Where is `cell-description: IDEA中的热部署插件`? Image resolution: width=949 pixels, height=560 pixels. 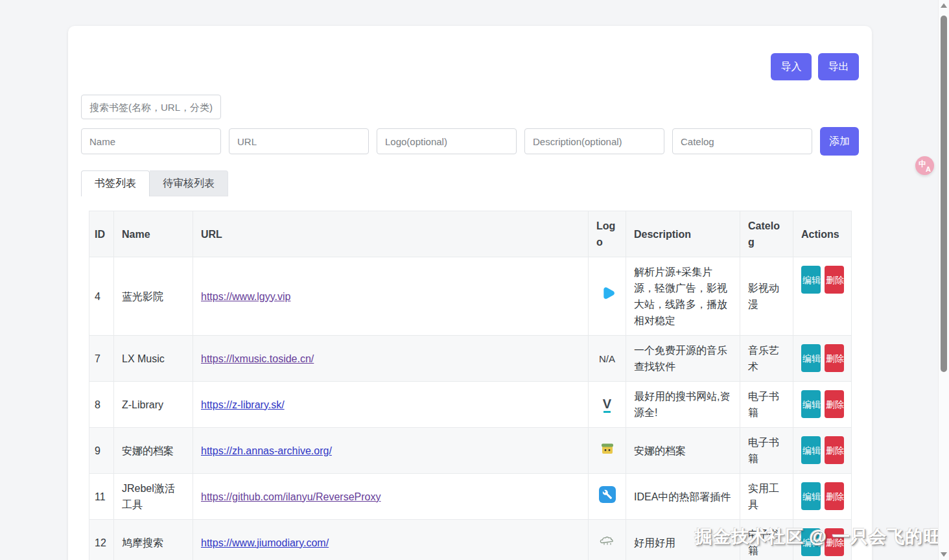
cell-description: IDEA中的热部署插件 is located at coordinates (683, 496).